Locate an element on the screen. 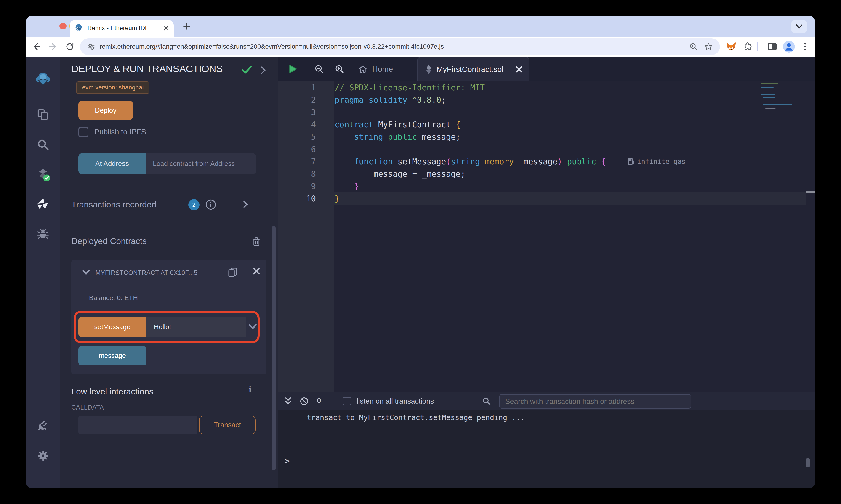  profile-button is located at coordinates (789, 47).